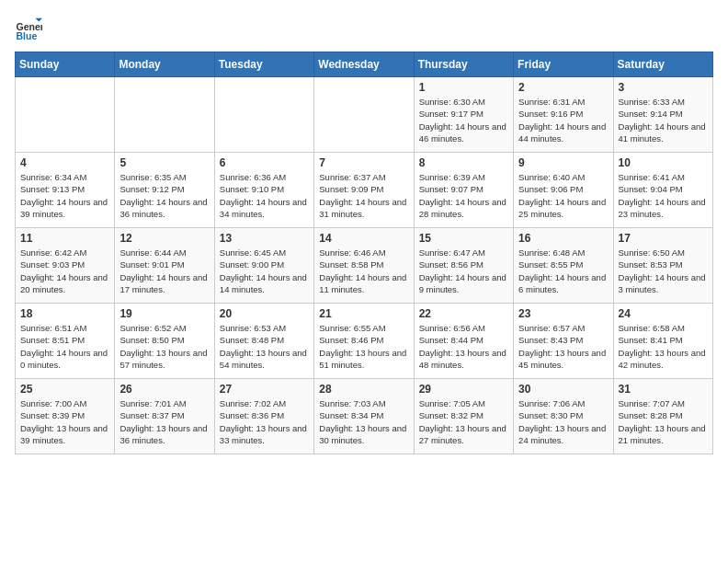 Image resolution: width=728 pixels, height=563 pixels. I want to click on day-number: 3, so click(664, 87).